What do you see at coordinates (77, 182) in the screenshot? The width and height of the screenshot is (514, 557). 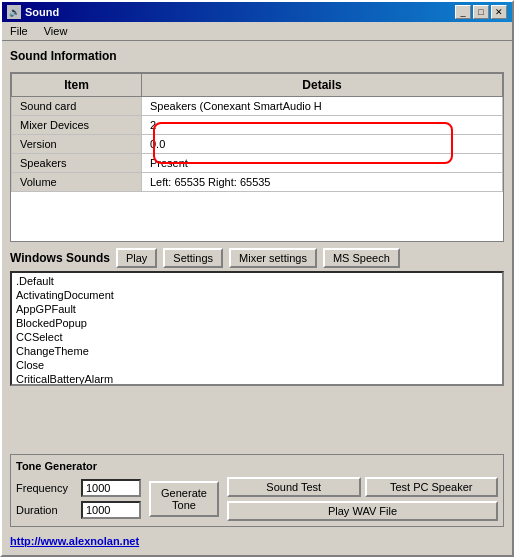 I see `row-item: Volume` at bounding box center [77, 182].